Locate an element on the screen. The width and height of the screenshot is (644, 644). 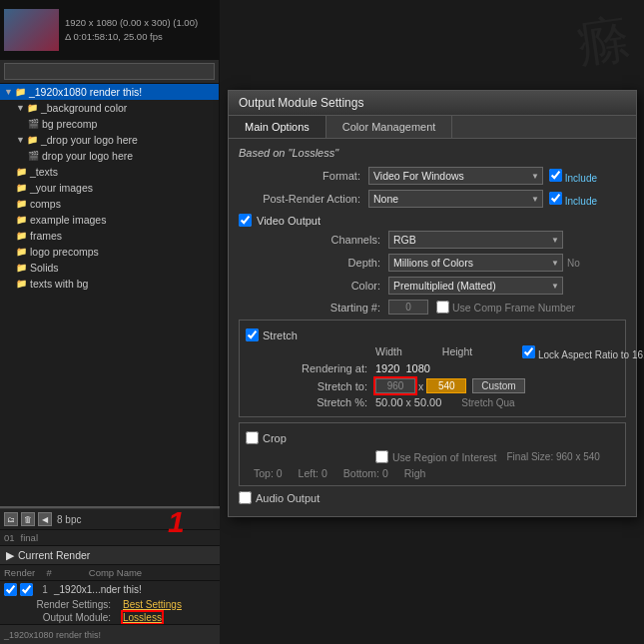
project-tree: ▼ 📁 _1920x1080 render this! ▼ 📁 _backgro… is located at coordinates (110, 188).